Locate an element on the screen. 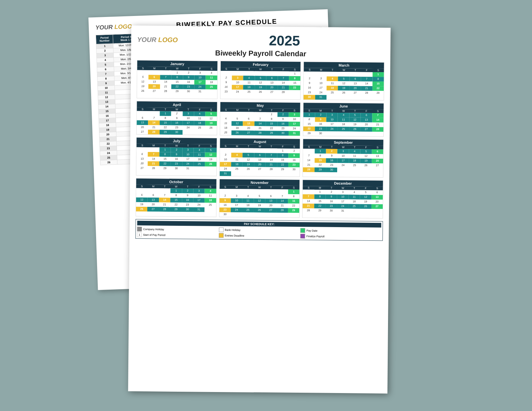 This screenshot has width=532, height=411. day-cell: 28 is located at coordinates (282, 210).